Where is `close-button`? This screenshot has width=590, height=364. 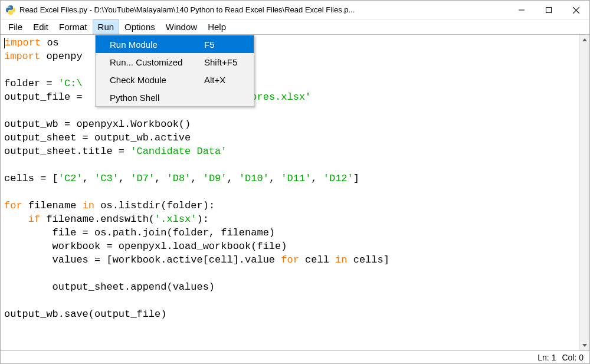
close-button is located at coordinates (576, 10).